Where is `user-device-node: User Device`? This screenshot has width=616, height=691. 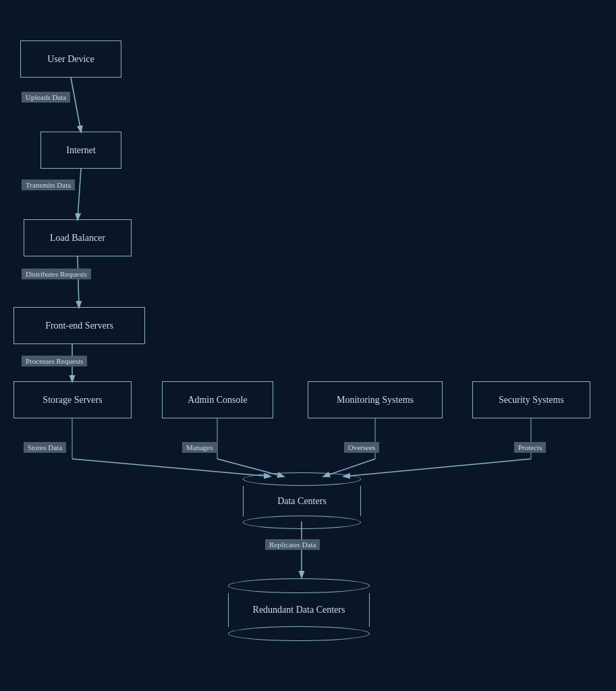
user-device-node: User Device is located at coordinates (71, 59).